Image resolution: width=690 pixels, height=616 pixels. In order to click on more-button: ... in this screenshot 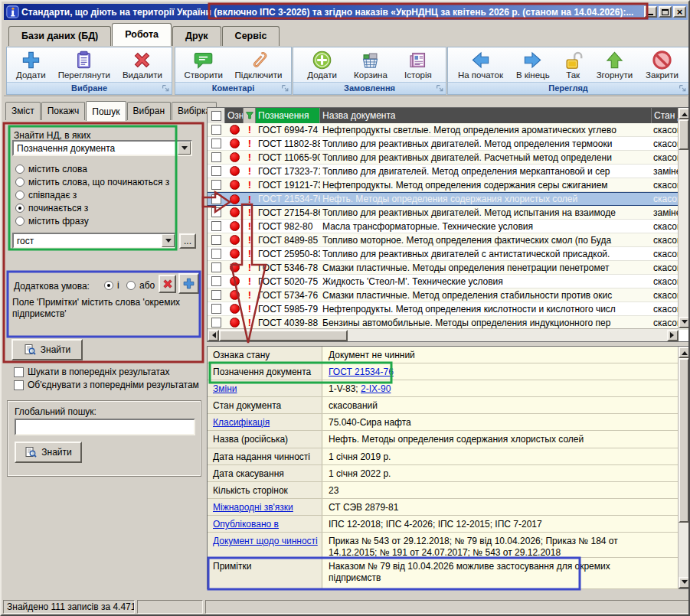, I will do `click(188, 241)`.